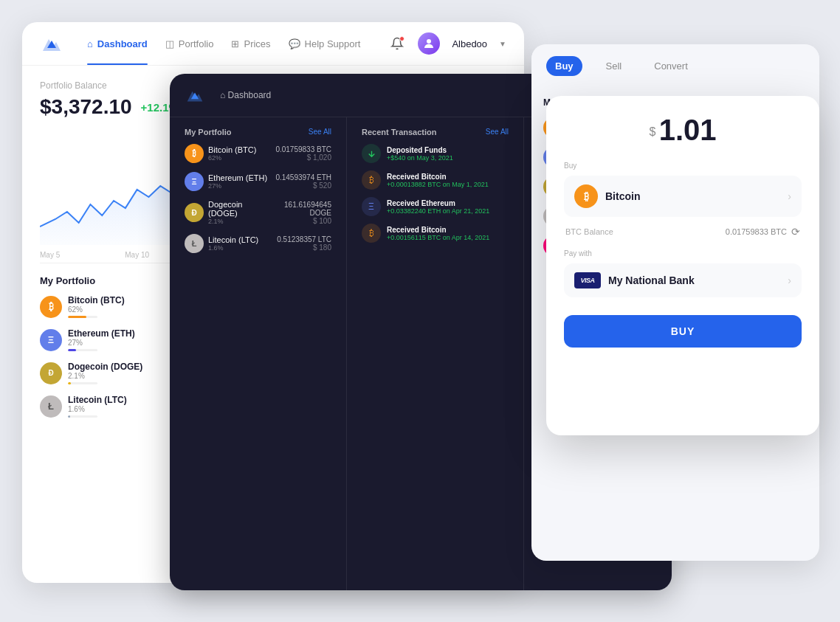 The height and width of the screenshot is (622, 840). I want to click on dark-nav-item: ⌂ Dashboard, so click(245, 95).